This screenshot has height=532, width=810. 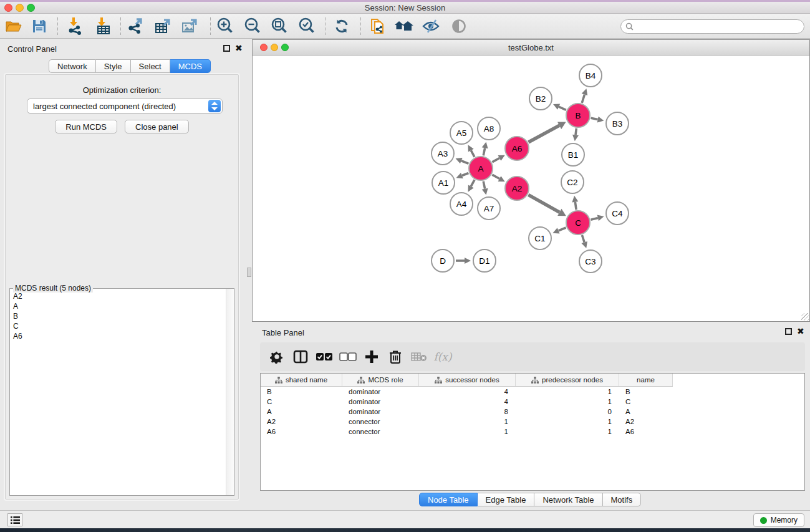 What do you see at coordinates (125, 106) in the screenshot?
I see `criterion-dropdown: largest connected component (directed)` at bounding box center [125, 106].